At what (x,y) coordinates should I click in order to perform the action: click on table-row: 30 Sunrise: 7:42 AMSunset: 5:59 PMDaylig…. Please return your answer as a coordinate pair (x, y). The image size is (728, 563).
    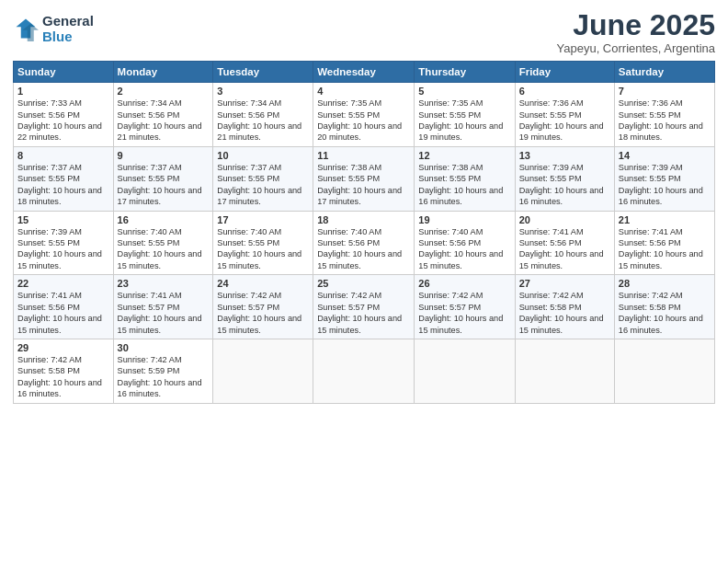
    Looking at the image, I should click on (164, 371).